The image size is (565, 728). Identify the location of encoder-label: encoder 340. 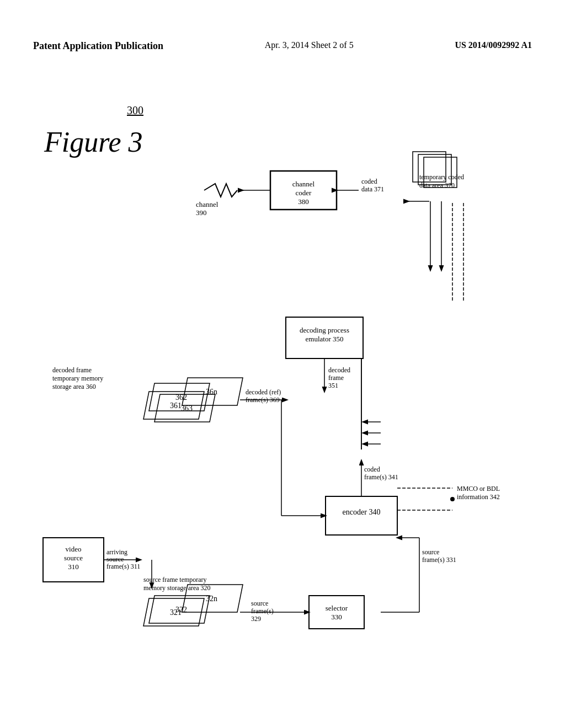
(362, 512).